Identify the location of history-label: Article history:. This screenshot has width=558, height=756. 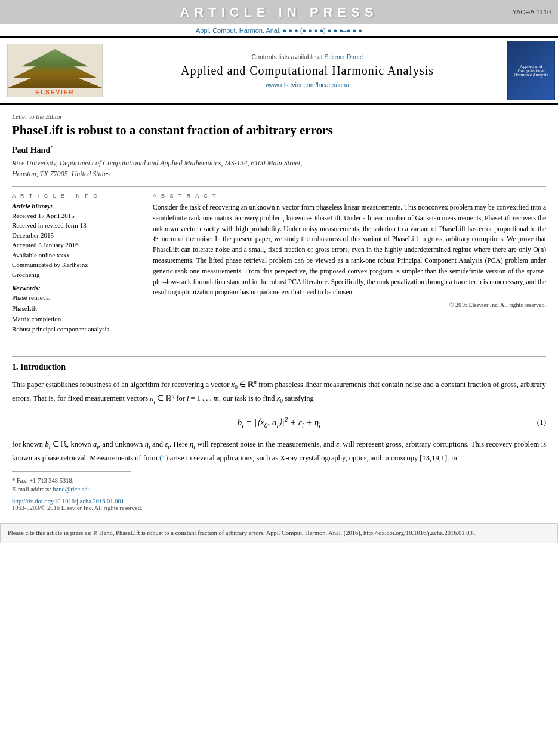
(74, 206).